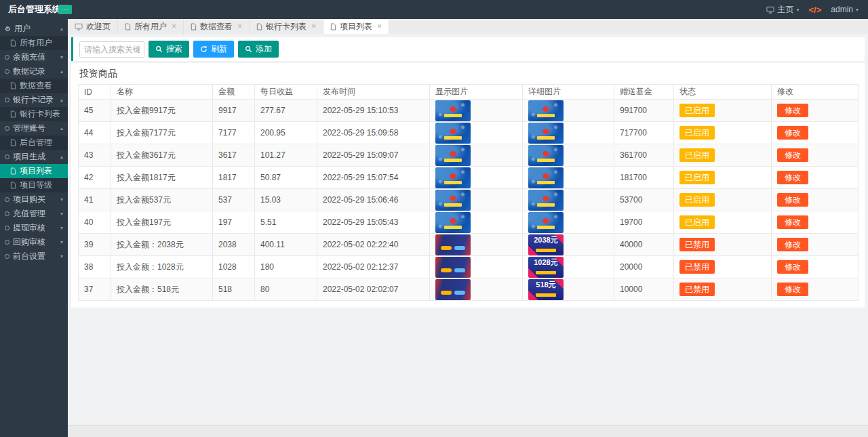 This screenshot has height=437, width=868. I want to click on sidebar-item: ⚙ 项目生成 ▴, so click(34, 157).